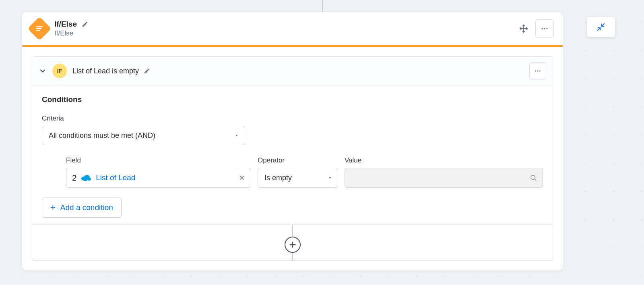  I want to click on header-text-block: If/Else If/Else, so click(286, 29).